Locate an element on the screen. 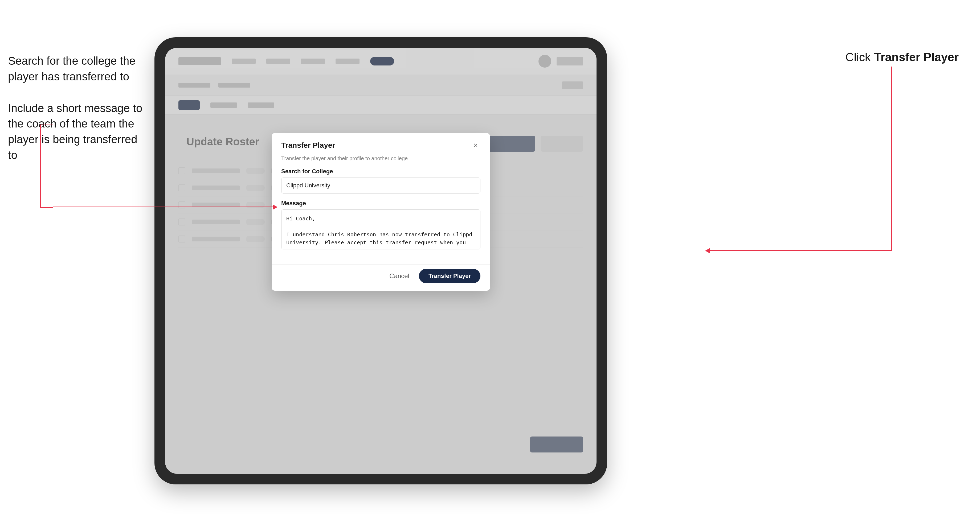 Image resolution: width=980 pixels, height=527 pixels. modal-dialog: Transfer Player × Transfer the player an… is located at coordinates (381, 212).